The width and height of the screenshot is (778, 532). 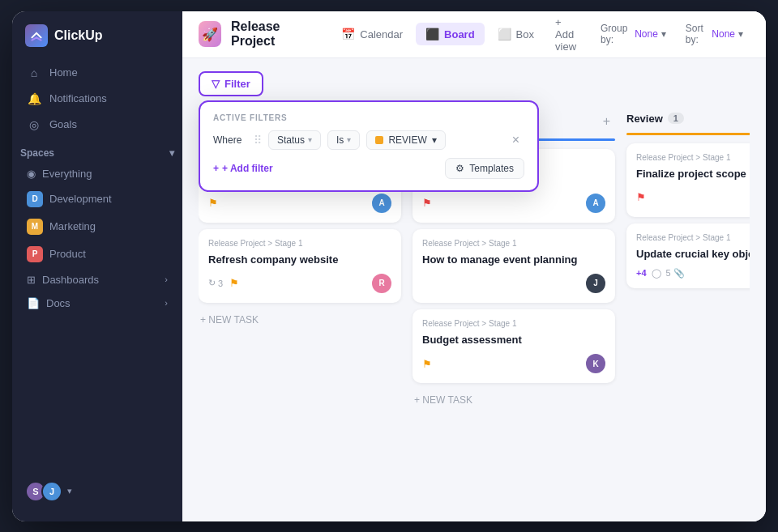 What do you see at coordinates (258, 140) in the screenshot?
I see `drag-handle-icon: ⠿` at bounding box center [258, 140].